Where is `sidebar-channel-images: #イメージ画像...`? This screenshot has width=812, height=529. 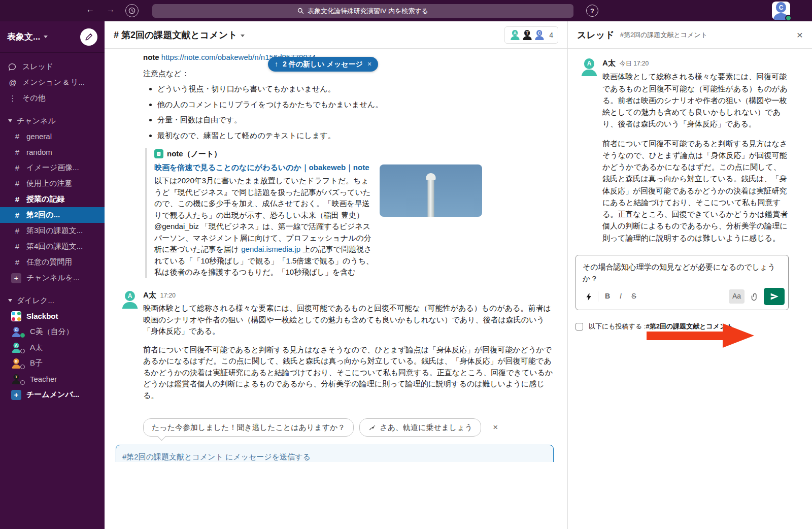 sidebar-channel-images: #イメージ画像... is located at coordinates (52, 168).